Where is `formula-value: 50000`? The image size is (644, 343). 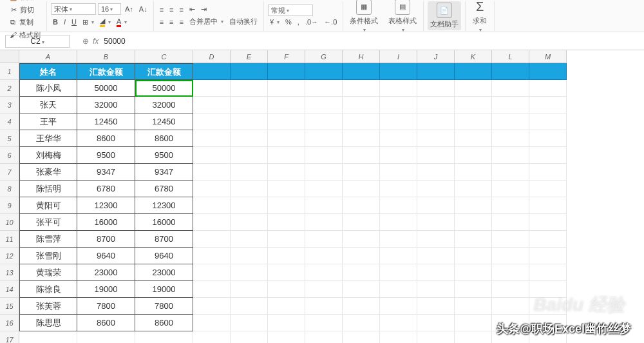
formula-value: 50000 is located at coordinates (115, 41).